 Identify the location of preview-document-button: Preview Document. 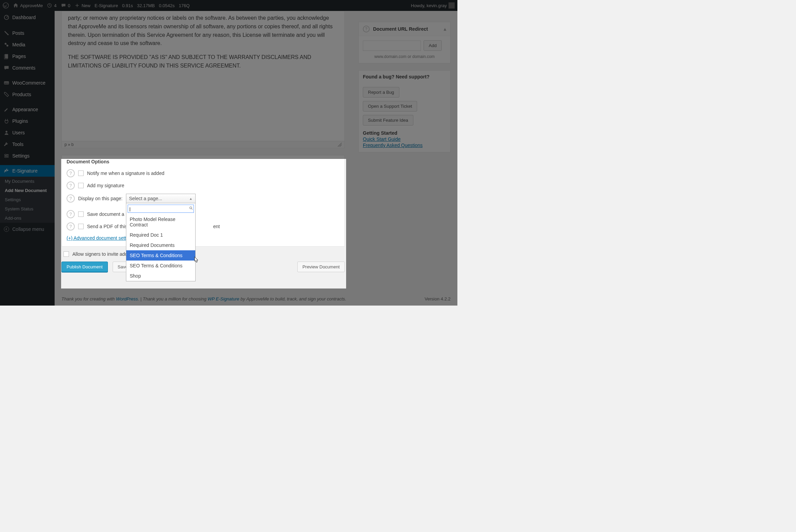
(321, 267).